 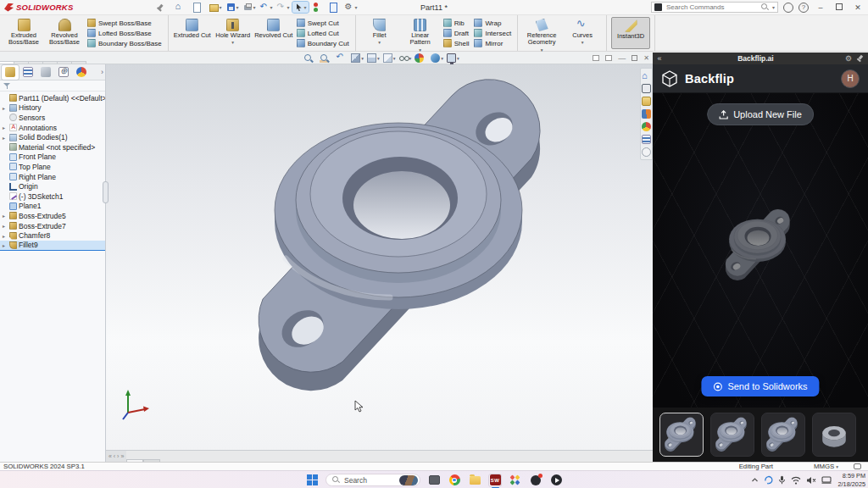 What do you see at coordinates (7, 86) in the screenshot?
I see `filter-icon` at bounding box center [7, 86].